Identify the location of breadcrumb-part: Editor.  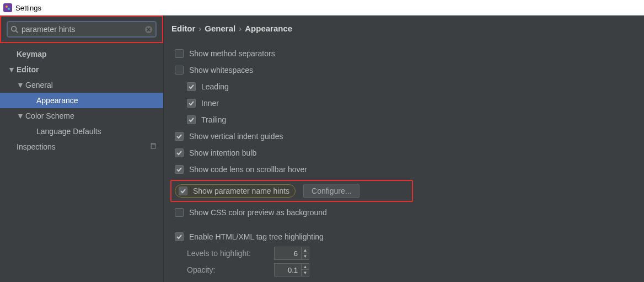
(183, 29).